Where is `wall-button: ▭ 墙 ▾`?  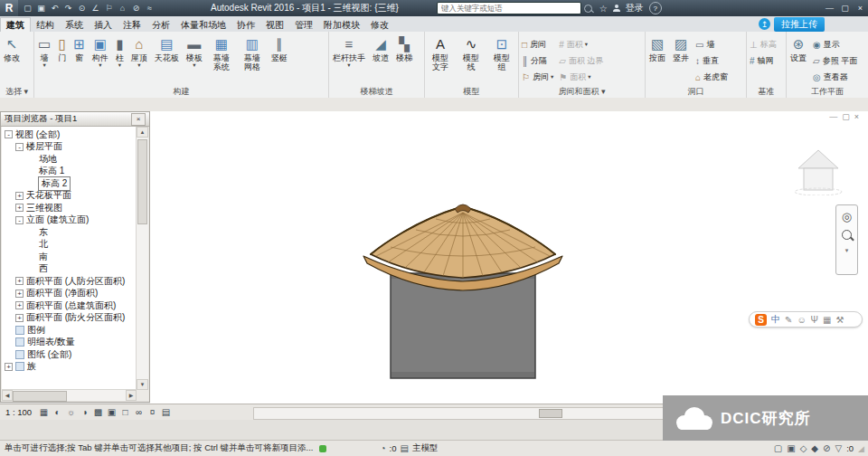 wall-button: ▭ 墙 ▾ is located at coordinates (44, 51).